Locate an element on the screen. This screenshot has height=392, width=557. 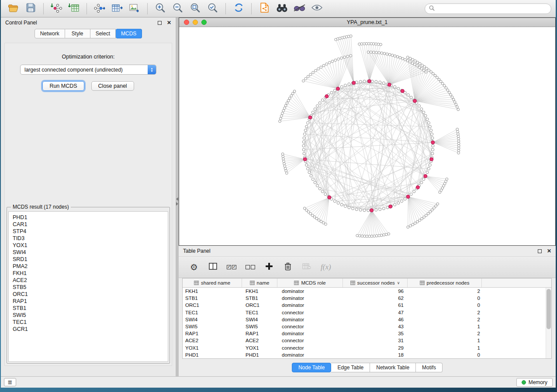
tab-select: Select is located at coordinates (103, 34).